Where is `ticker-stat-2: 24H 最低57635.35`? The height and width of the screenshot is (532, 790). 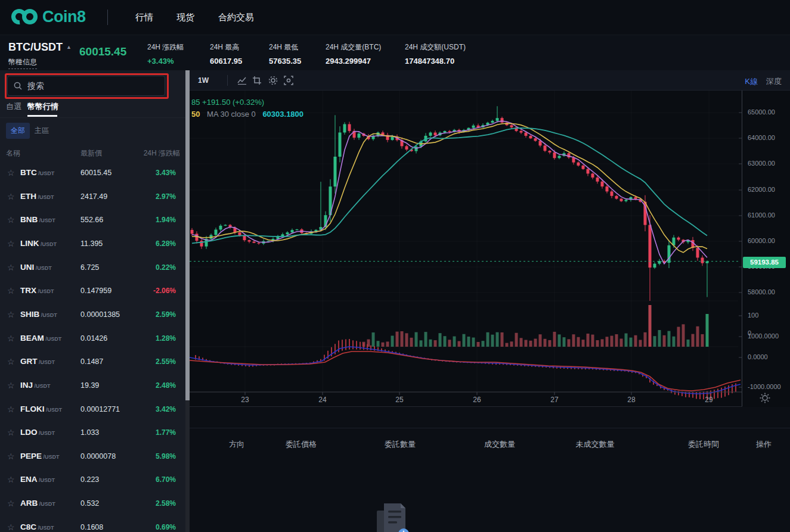
ticker-stat-2: 24H 最低57635.35 is located at coordinates (285, 54).